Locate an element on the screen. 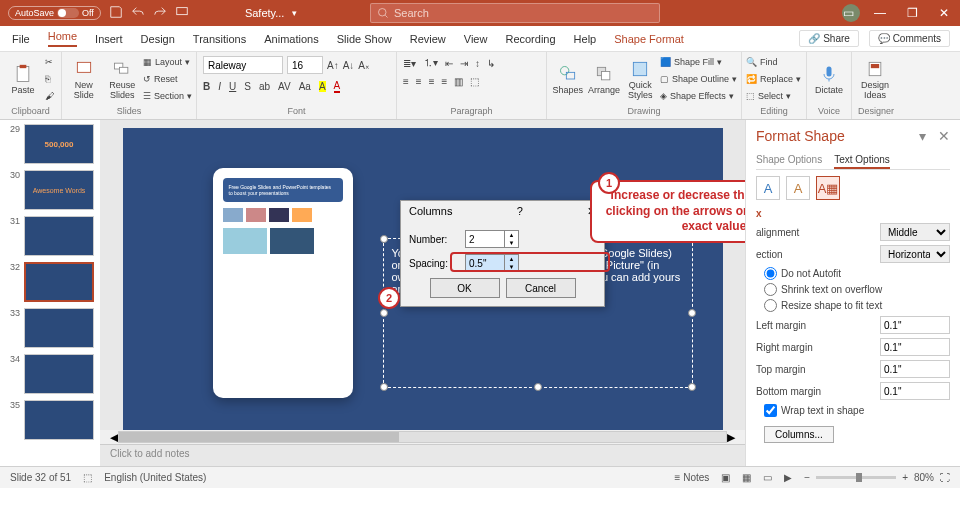  ok-button: OK is located at coordinates (465, 288).